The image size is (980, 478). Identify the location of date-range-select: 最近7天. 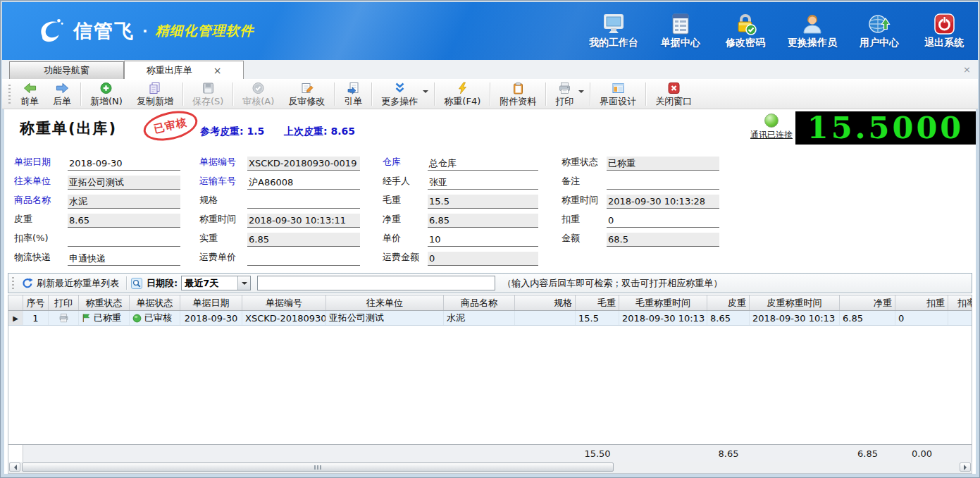
(216, 283).